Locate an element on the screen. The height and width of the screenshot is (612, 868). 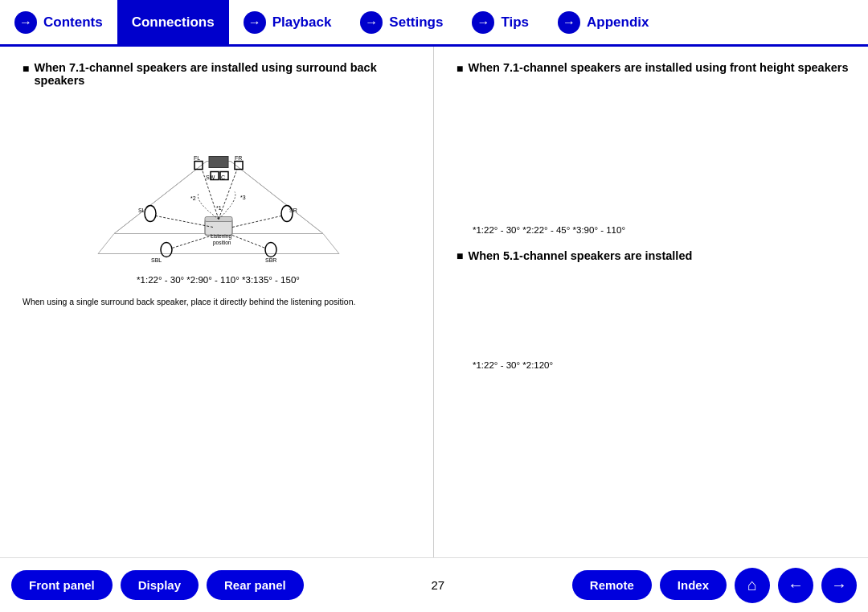
svg-text: SL is located at coordinates (141, 211).